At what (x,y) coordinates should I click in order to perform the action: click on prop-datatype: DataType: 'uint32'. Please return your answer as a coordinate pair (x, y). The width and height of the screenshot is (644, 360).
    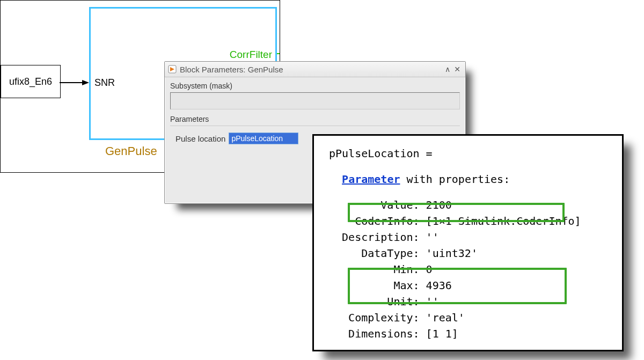
    Looking at the image, I should click on (470, 253).